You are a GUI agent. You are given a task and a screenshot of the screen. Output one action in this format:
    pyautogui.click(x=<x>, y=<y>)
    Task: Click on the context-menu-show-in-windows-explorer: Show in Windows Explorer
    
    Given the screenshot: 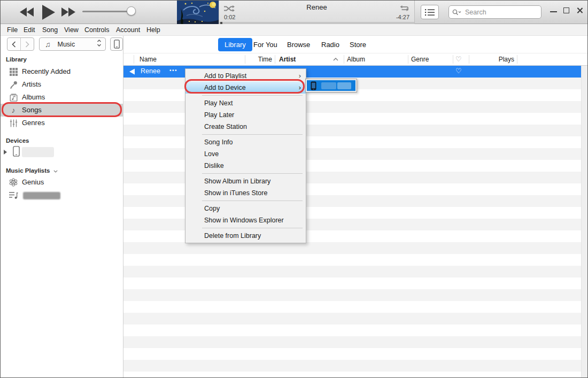 What is the action you would take?
    pyautogui.click(x=246, y=220)
    